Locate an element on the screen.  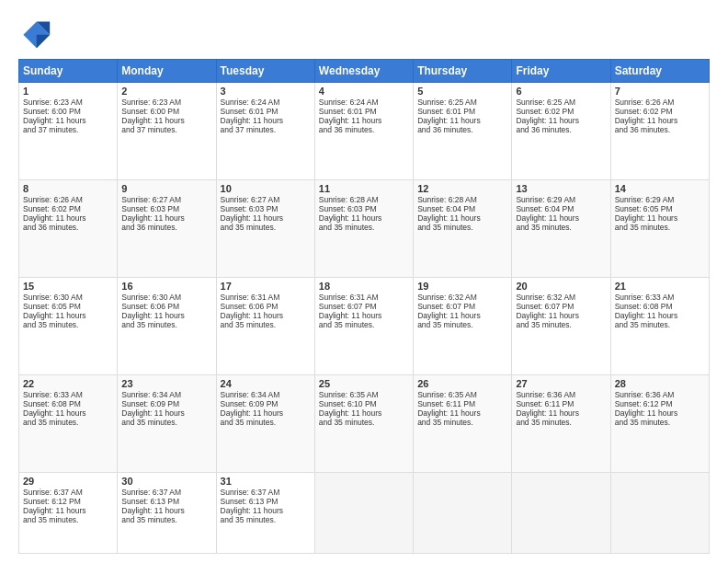
calendar-cell: 5Sunrise: 6:25 AMSunset: 6:01 PMDaylight… is located at coordinates (463, 132).